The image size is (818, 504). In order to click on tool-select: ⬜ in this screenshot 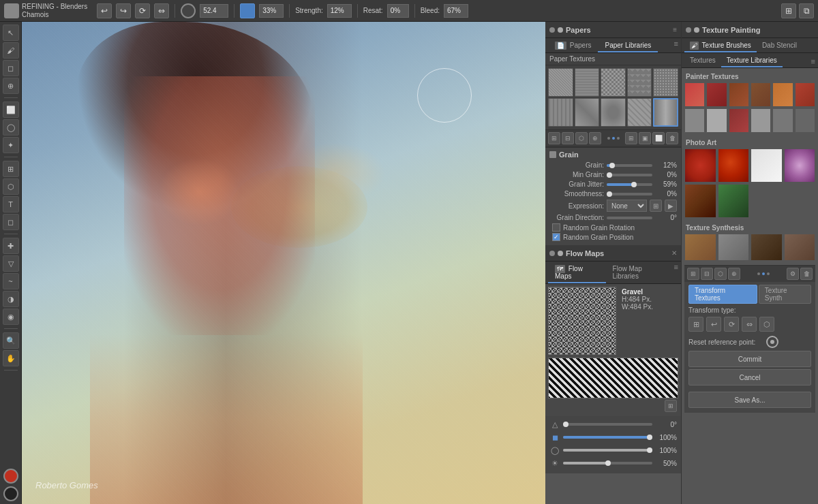, I will do `click(11, 110)`.